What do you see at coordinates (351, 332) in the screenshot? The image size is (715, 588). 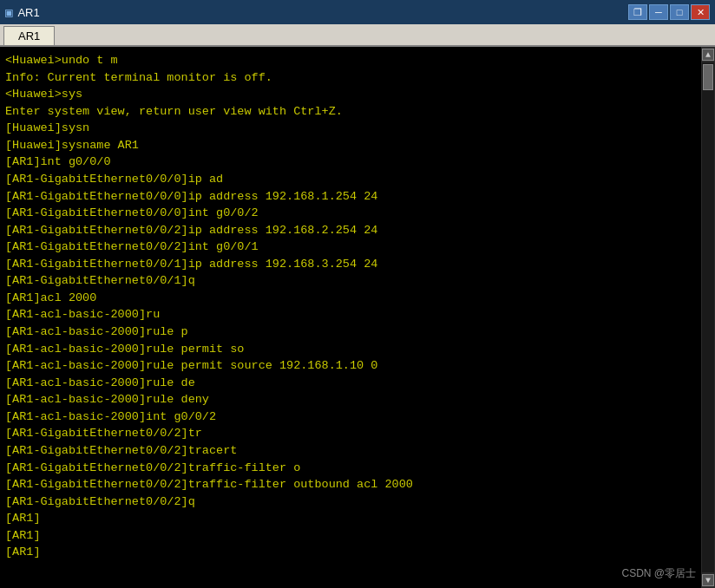 I see `terminal-line: [AR1-acl-basic-2000]rule p` at bounding box center [351, 332].